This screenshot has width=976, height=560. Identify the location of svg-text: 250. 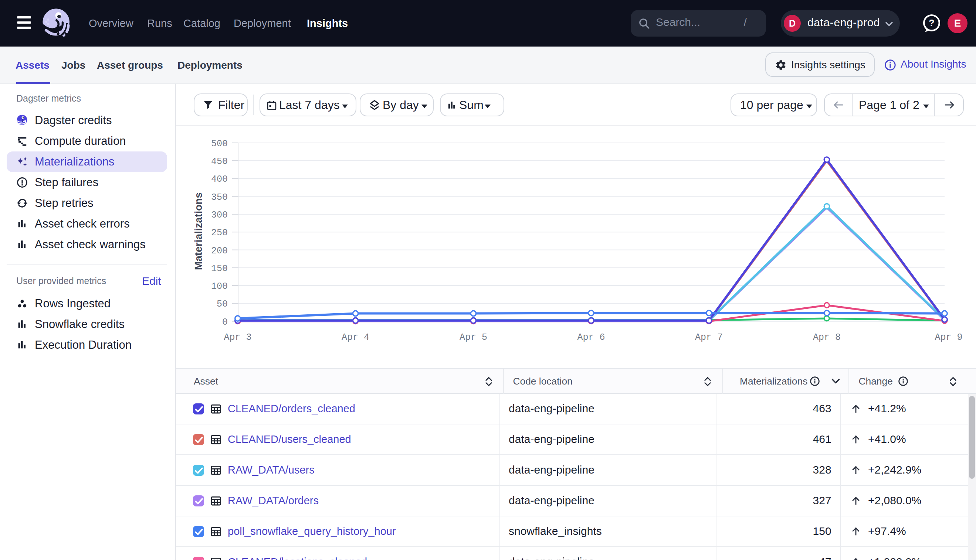
(219, 233).